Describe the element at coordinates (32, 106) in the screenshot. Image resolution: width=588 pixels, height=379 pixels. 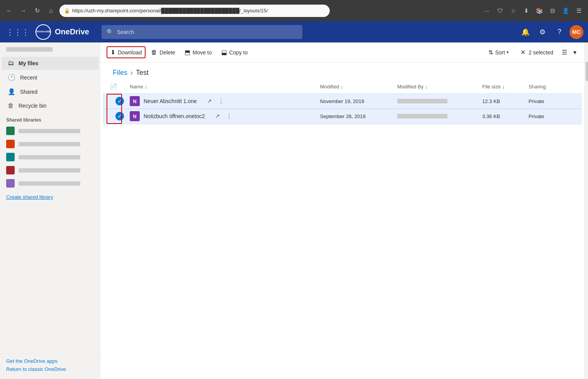
I see `sidebar-item-label: Recycle bin` at that location.